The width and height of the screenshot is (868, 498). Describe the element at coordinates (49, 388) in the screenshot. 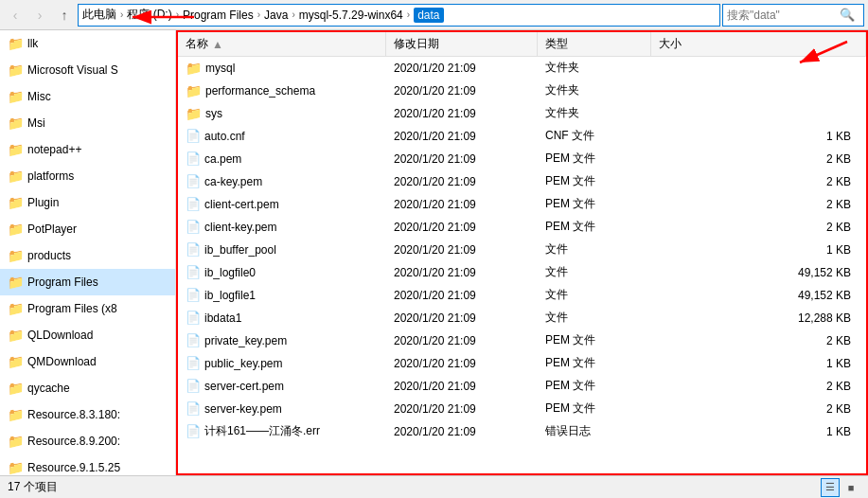

I see `sidebar-label: qycache` at that location.